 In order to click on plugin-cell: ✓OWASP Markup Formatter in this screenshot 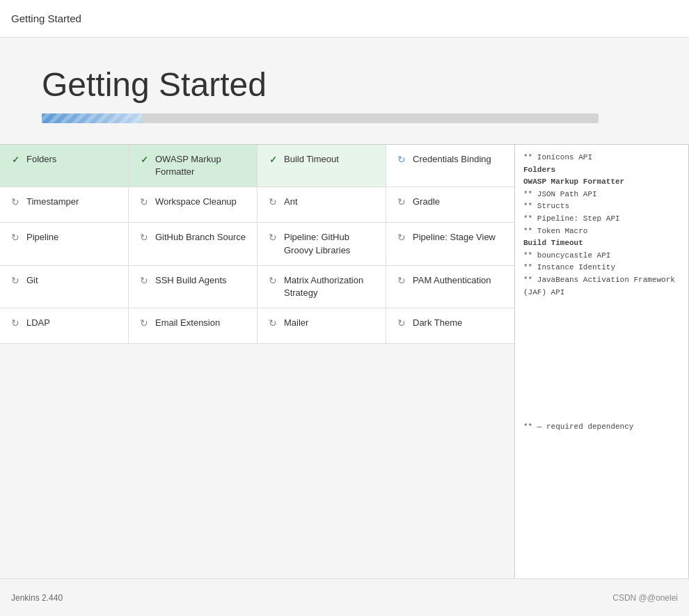, I will do `click(193, 166)`.